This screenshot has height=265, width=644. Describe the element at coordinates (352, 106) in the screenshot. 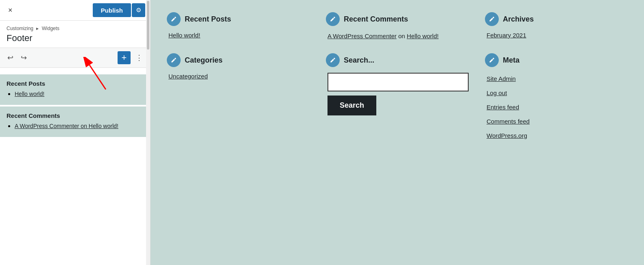

I see `search-button: Search` at that location.